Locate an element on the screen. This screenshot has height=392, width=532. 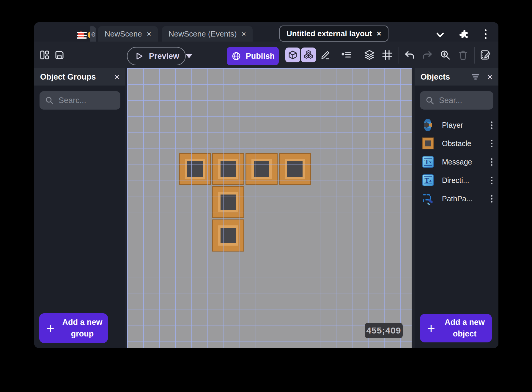
layers-icon is located at coordinates (369, 55).